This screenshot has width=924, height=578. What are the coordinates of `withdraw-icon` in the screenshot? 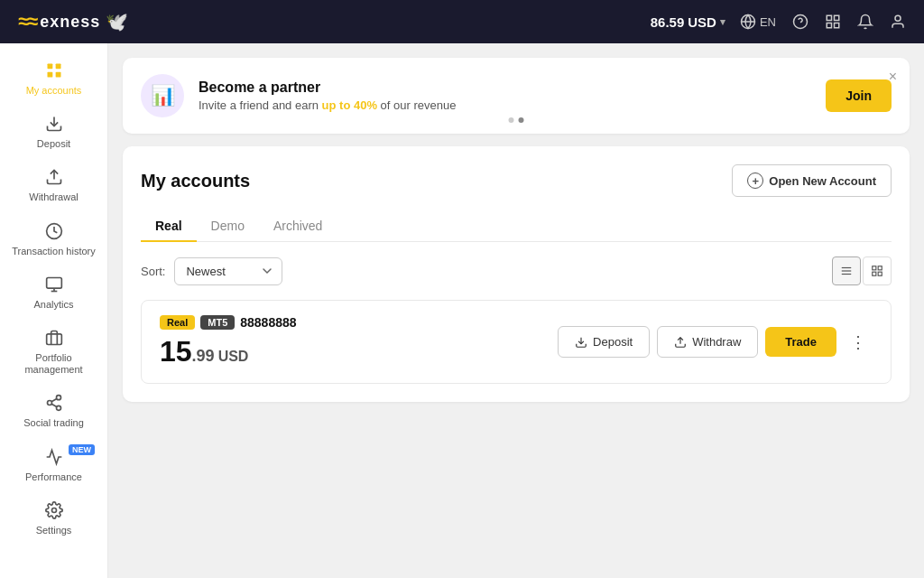 It's located at (680, 342).